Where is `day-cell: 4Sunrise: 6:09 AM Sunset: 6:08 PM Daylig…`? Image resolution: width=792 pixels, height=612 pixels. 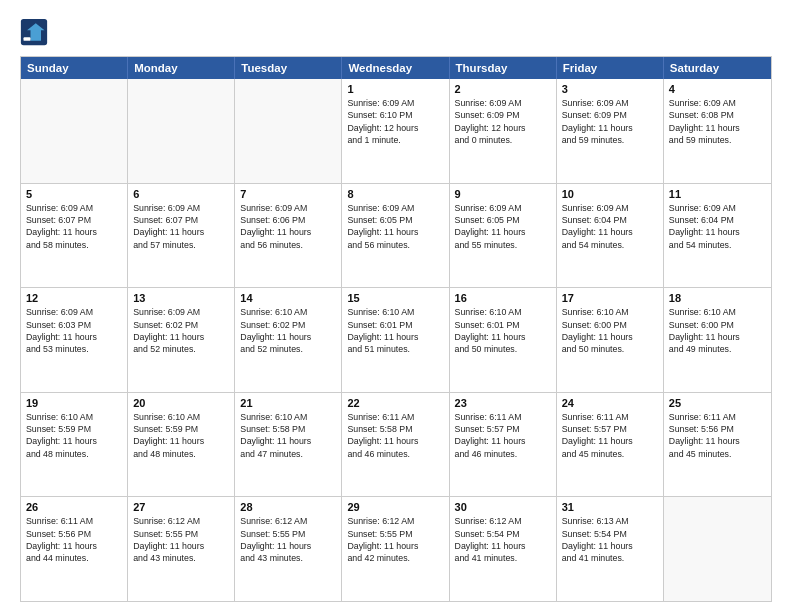
day-cell: 4Sunrise: 6:09 AM Sunset: 6:08 PM Daylig… is located at coordinates (718, 131).